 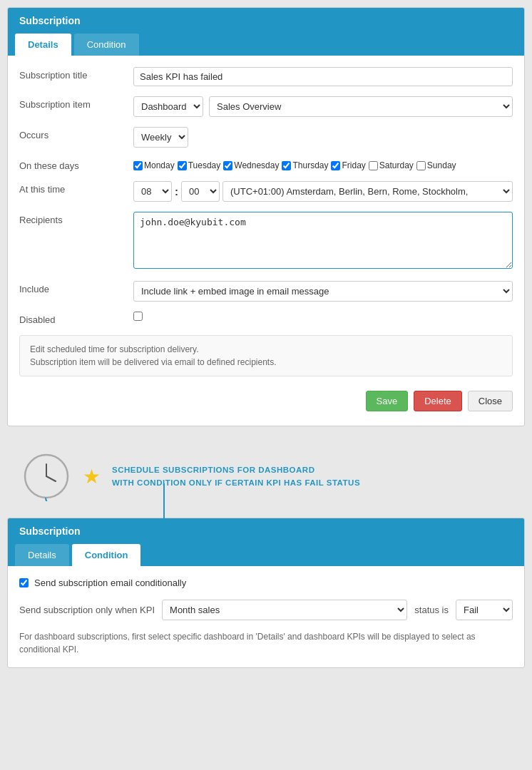 What do you see at coordinates (76, 188) in the screenshot?
I see `at-this-time-label: At this time` at bounding box center [76, 188].